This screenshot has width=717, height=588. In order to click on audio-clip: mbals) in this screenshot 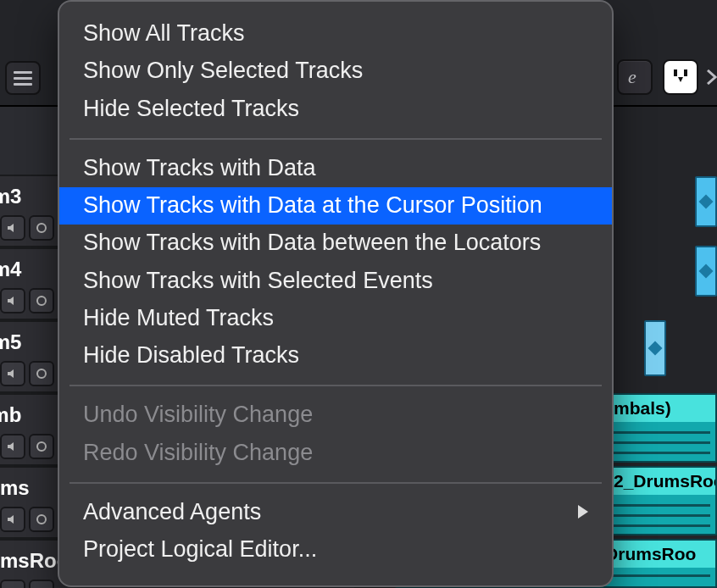, I will do `click(661, 428)`.